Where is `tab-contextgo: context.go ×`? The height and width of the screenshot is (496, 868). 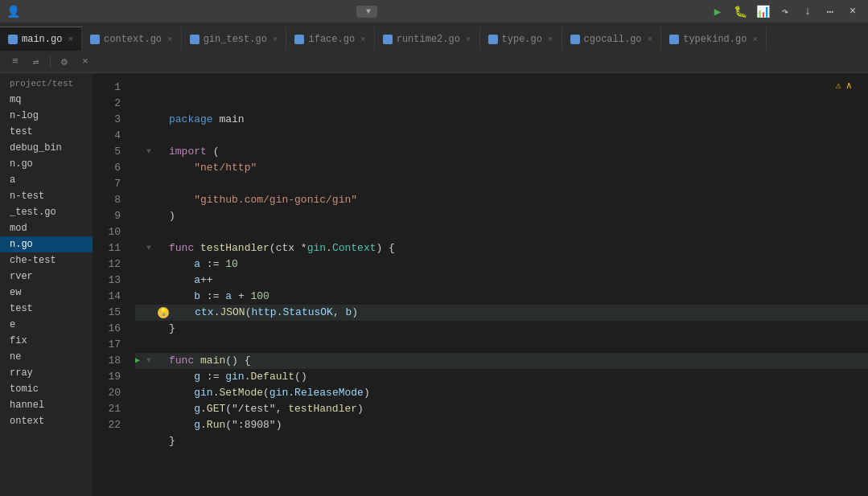
tab-contextgo: context.go × is located at coordinates (132, 39).